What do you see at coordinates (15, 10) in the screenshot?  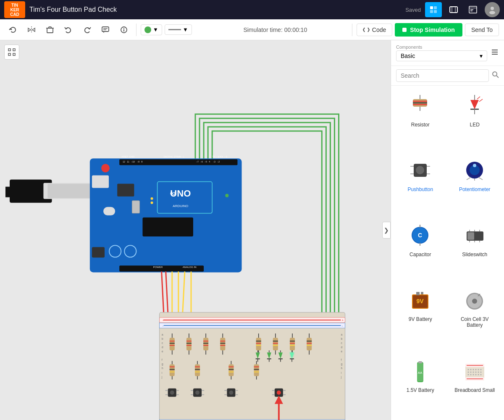 I see `logo: TINKERCAD` at bounding box center [15, 10].